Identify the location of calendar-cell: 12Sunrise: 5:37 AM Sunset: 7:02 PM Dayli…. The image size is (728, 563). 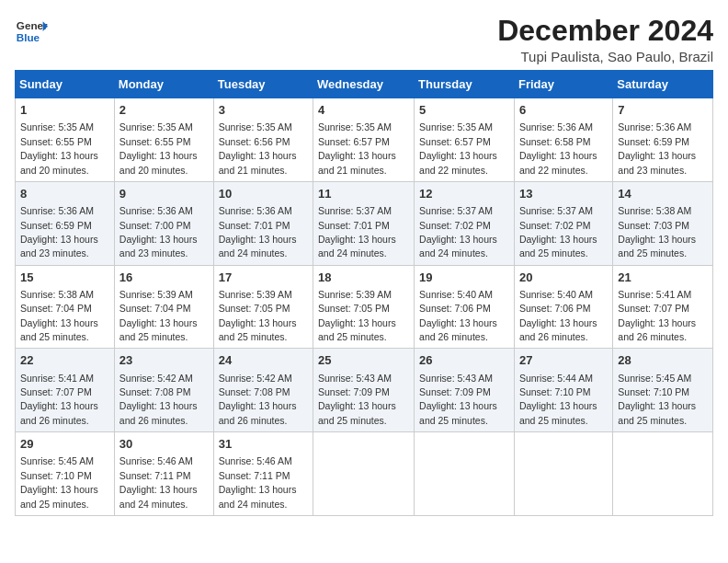
(465, 223).